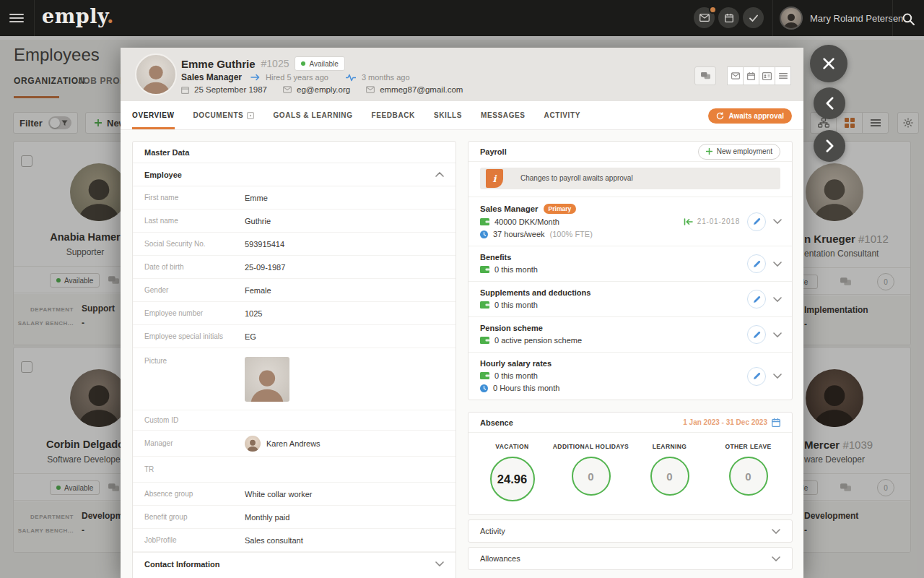  Describe the element at coordinates (295, 540) in the screenshot. I see `field-row: JobProfileSales consultant` at that location.